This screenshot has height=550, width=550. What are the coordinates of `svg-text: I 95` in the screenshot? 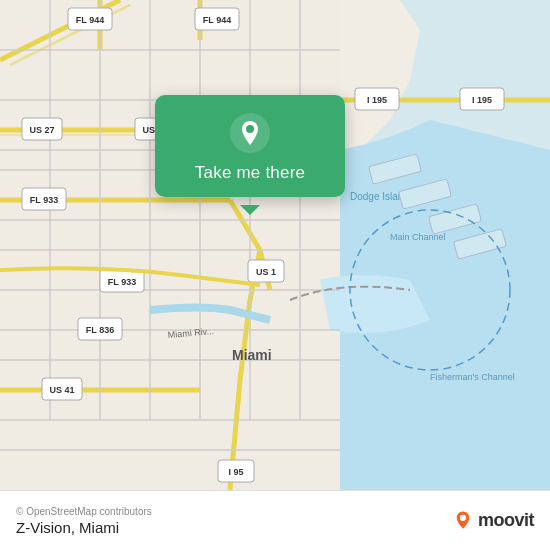 It's located at (236, 472).